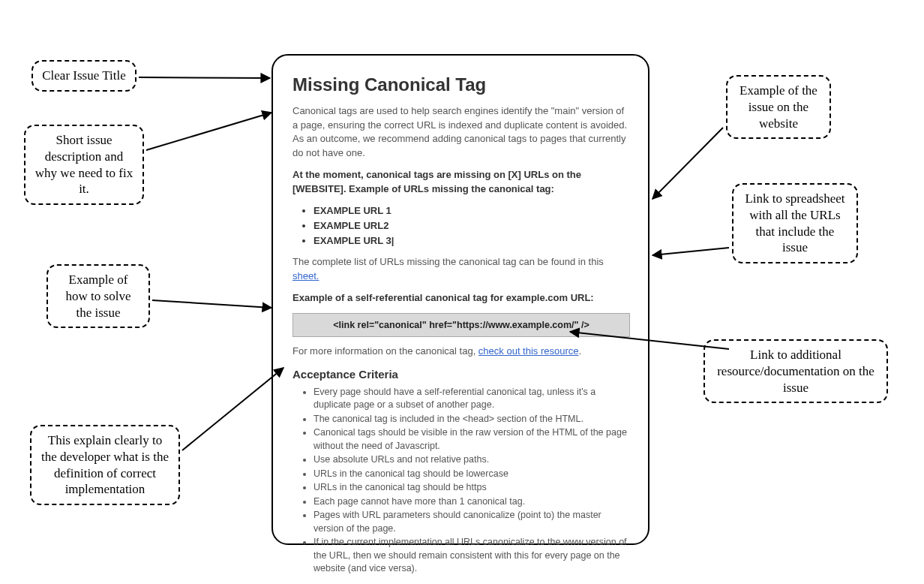 The height and width of the screenshot is (584, 924). I want to click on self-ref-heading: Example of a self-referential canonical …, so click(460, 299).